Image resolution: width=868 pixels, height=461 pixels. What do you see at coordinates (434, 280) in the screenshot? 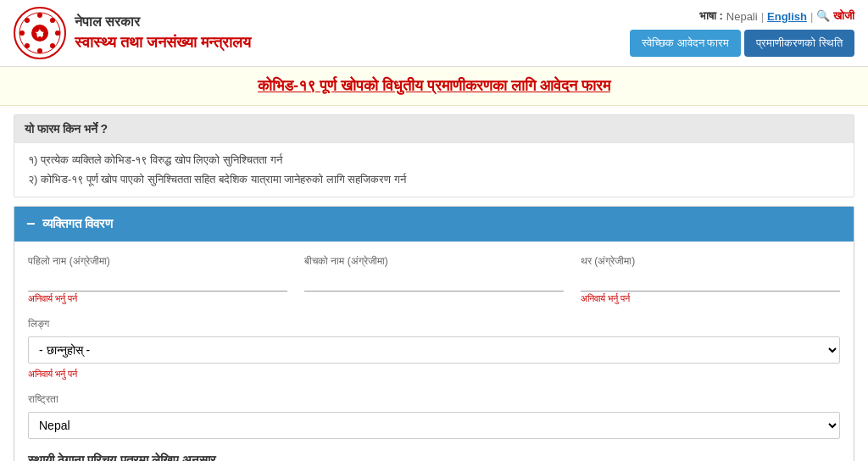
I see `name-row: पहिलो नाम (अंग्रेजीमा) अनिवार्य भर्नु पर…` at bounding box center [434, 280].